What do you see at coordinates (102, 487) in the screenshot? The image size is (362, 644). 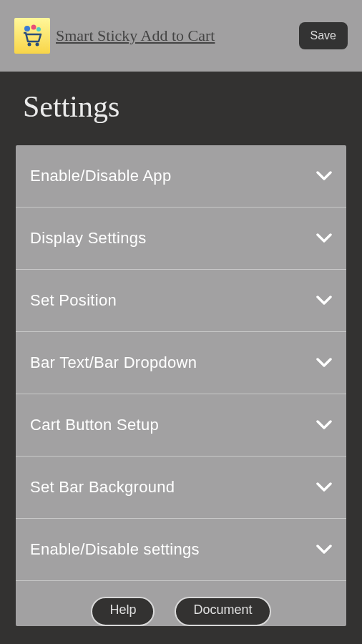 I see `accordion-label: Set Bar Background` at bounding box center [102, 487].